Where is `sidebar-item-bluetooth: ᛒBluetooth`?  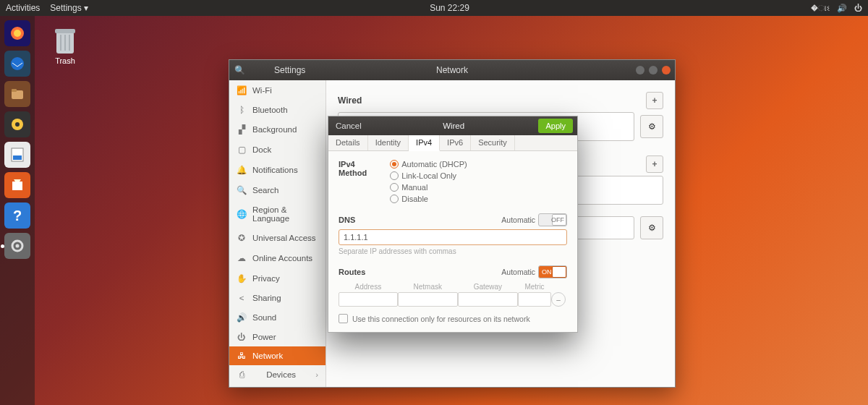 sidebar-item-bluetooth: ᛒBluetooth is located at coordinates (278, 110).